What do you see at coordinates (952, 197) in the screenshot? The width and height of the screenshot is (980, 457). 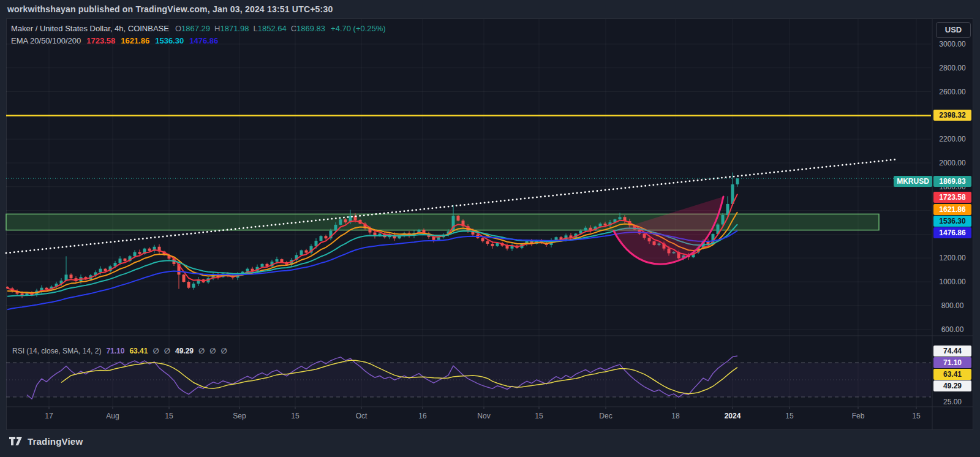 I see `price-label: 1723.58` at bounding box center [952, 197].